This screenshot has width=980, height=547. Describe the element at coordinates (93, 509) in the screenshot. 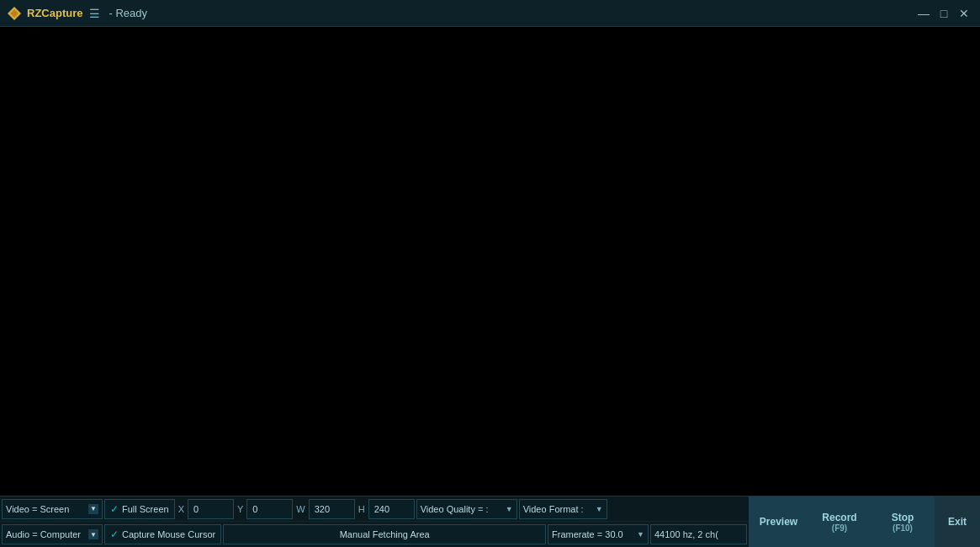

I see `video-source-arrow-icon: ▼` at that location.